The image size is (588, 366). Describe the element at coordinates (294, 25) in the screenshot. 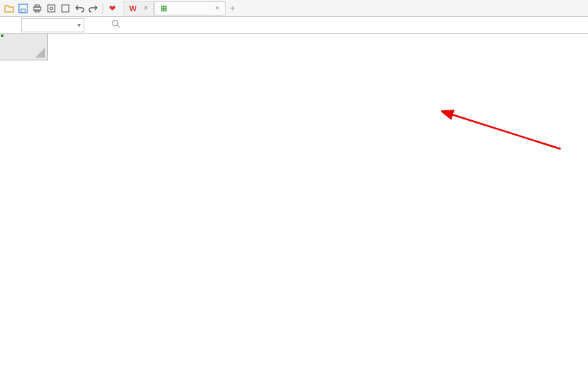

I see `formula-bar` at that location.